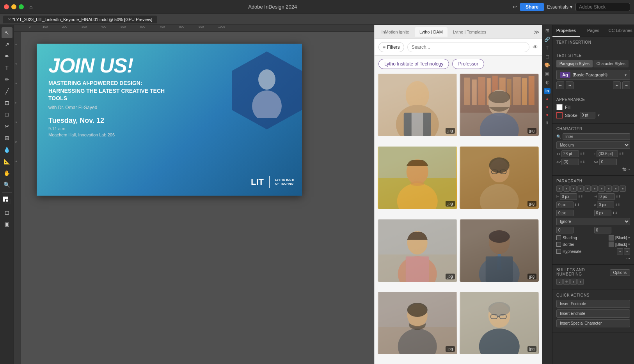  Describe the element at coordinates (611, 64) in the screenshot. I see `character-styles-tab: Character Styles` at that location.